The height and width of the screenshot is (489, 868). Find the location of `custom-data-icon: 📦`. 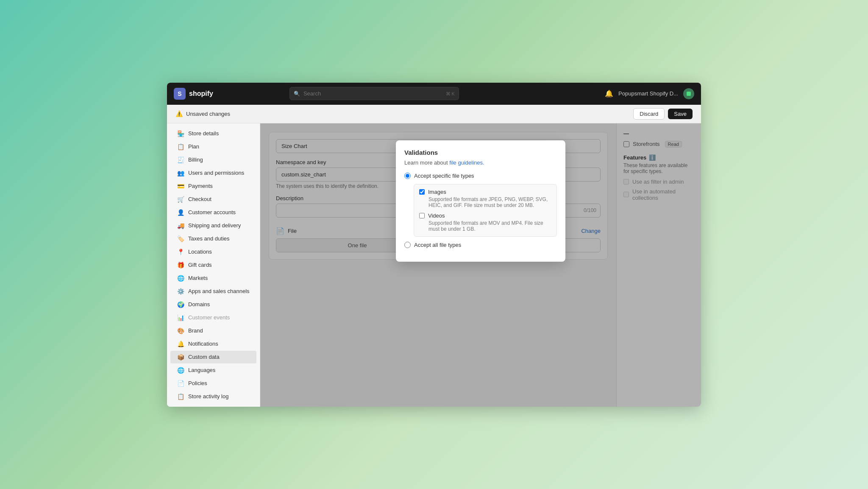

custom-data-icon: 📦 is located at coordinates (181, 357).